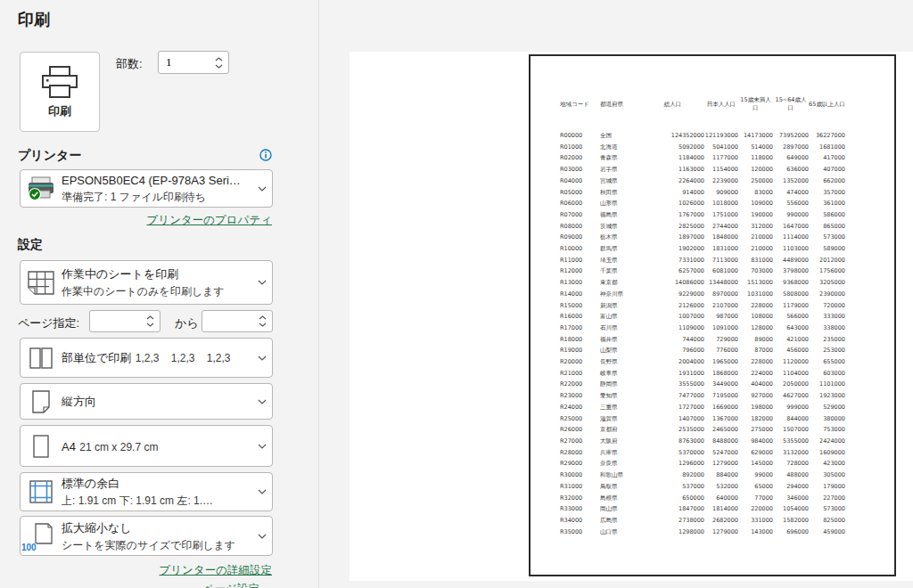  What do you see at coordinates (146, 536) in the screenshot?
I see `scaling-select: 100 拡大縮小なし シートを実際のサイズで印刷します` at bounding box center [146, 536].